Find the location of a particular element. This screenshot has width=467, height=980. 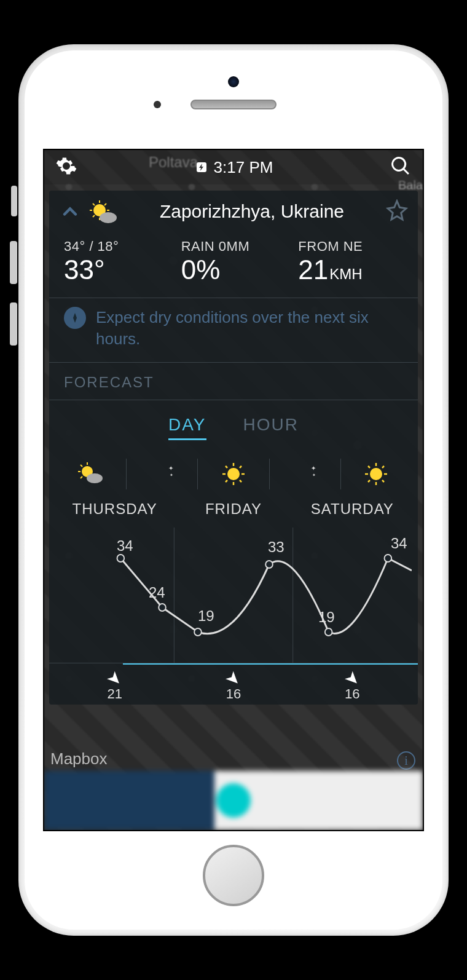

star-icon is located at coordinates (397, 210).